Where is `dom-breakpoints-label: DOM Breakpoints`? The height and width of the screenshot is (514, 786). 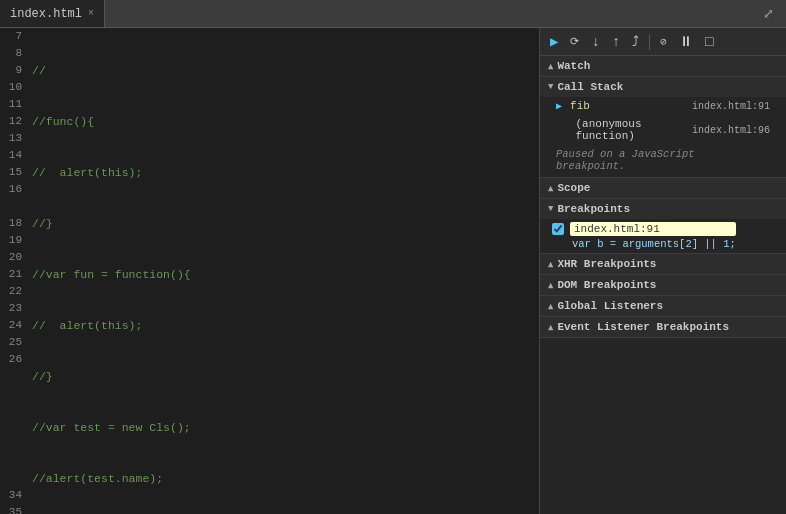
dom-breakpoints-label: DOM Breakpoints is located at coordinates (606, 285).